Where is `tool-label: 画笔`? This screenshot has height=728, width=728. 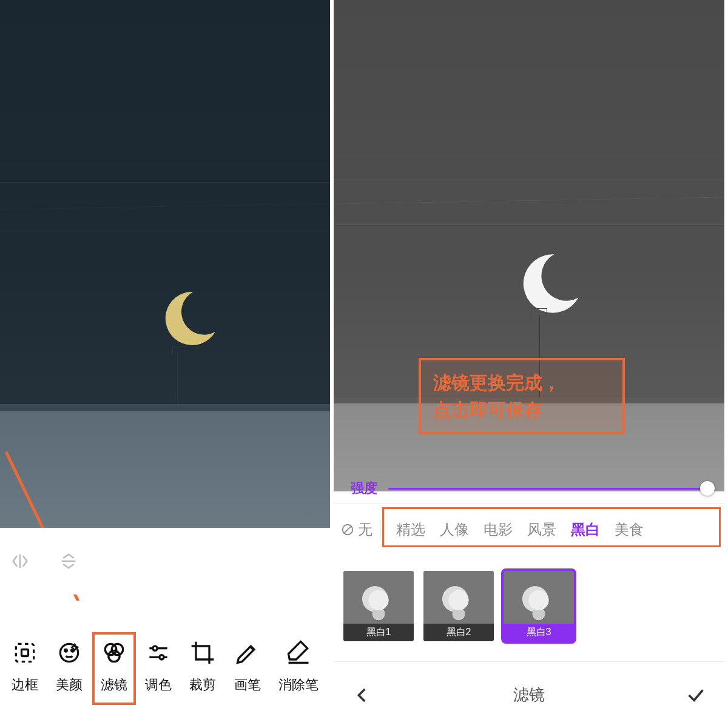
tool-label: 画笔 is located at coordinates (248, 685).